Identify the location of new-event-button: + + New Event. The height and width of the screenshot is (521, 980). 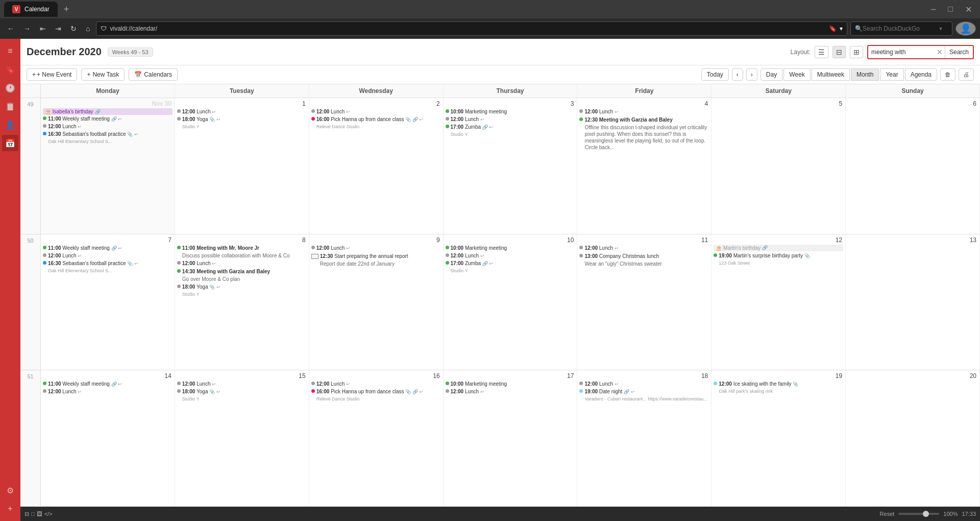
(52, 75).